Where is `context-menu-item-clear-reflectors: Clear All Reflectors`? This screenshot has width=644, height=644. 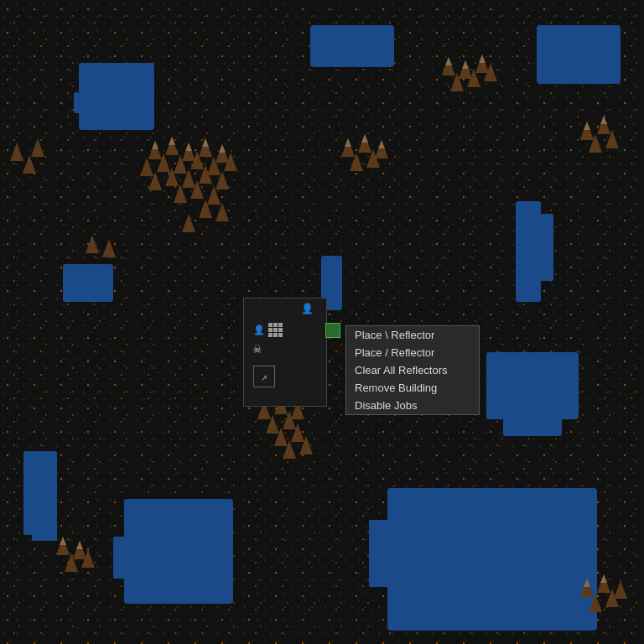
context-menu-item-clear-reflectors: Clear All Reflectors is located at coordinates (413, 371).